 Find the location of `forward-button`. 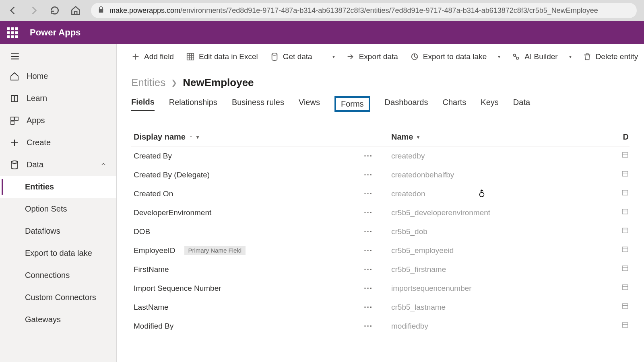

forward-button is located at coordinates (34, 10).